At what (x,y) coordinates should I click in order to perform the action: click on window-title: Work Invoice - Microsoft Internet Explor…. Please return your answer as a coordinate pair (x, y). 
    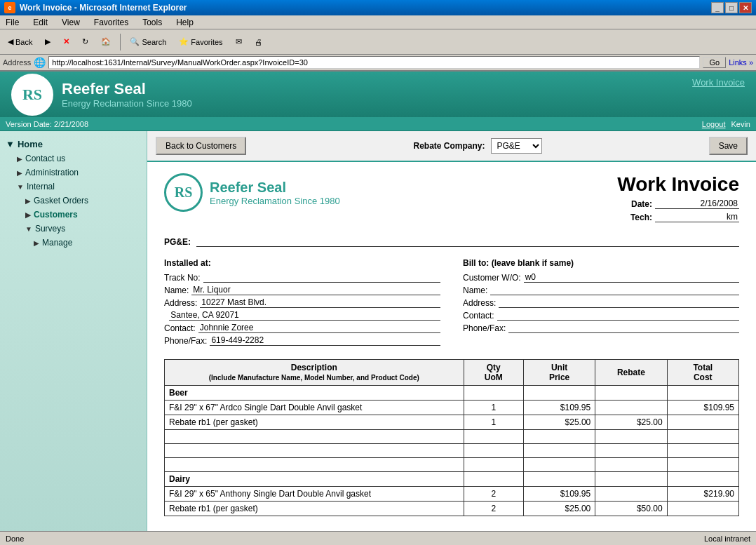
    Looking at the image, I should click on (104, 8).